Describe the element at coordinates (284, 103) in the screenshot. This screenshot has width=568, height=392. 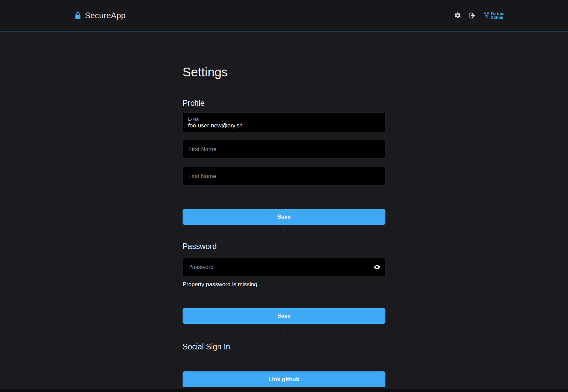
I see `profile-section-heading: Profile` at that location.